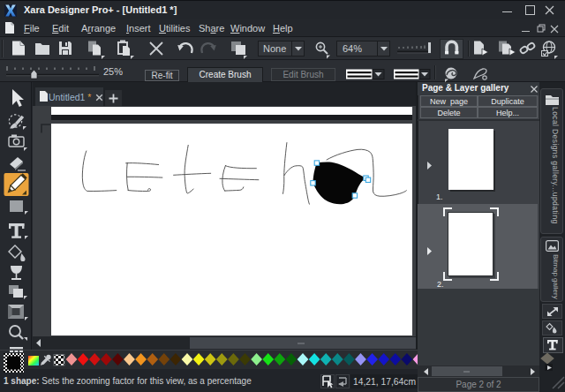  What do you see at coordinates (385, 381) in the screenshot?
I see `svg-text: 14,21, 17,64cm` at bounding box center [385, 381].